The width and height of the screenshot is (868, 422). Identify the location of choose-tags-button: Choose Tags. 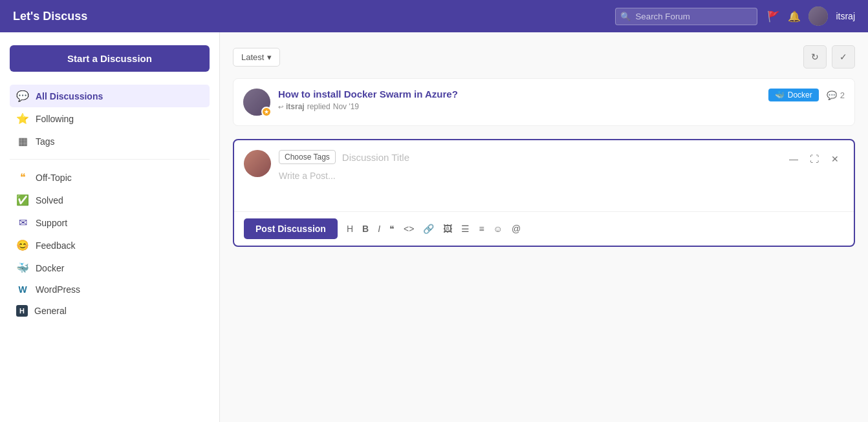
(307, 157).